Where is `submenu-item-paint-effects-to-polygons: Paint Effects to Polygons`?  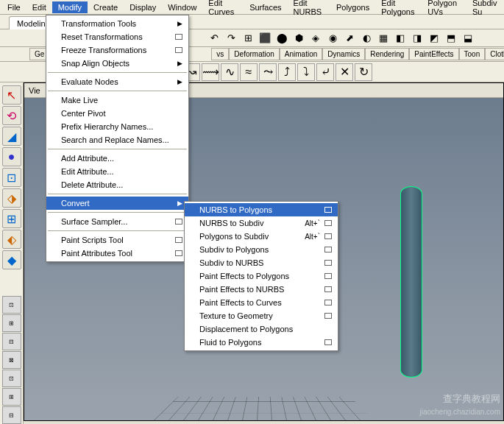
submenu-item-paint-effects-to-polygons: Paint Effects to Polygons is located at coordinates (261, 276).